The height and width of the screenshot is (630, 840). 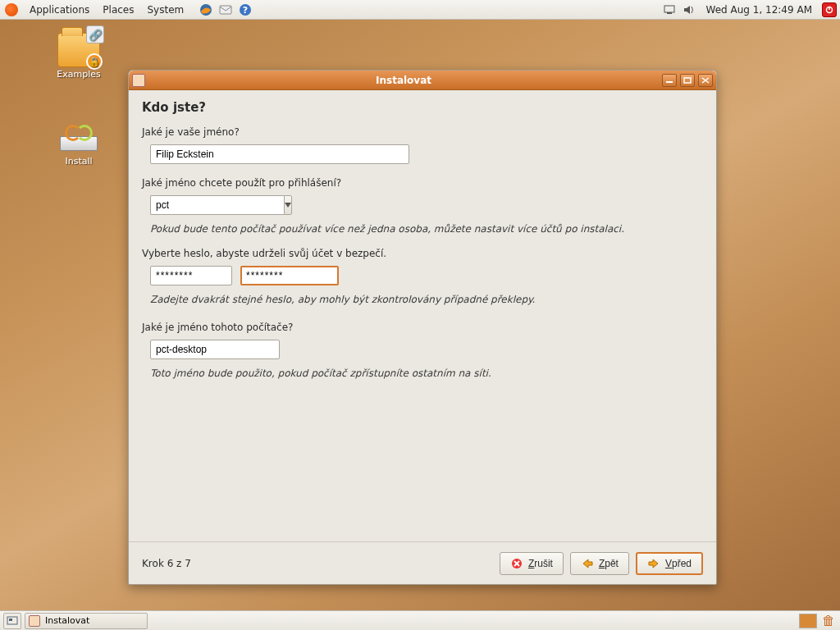 What do you see at coordinates (86, 621) in the screenshot?
I see `taskbar-item-instalovat: Instalovat` at bounding box center [86, 621].